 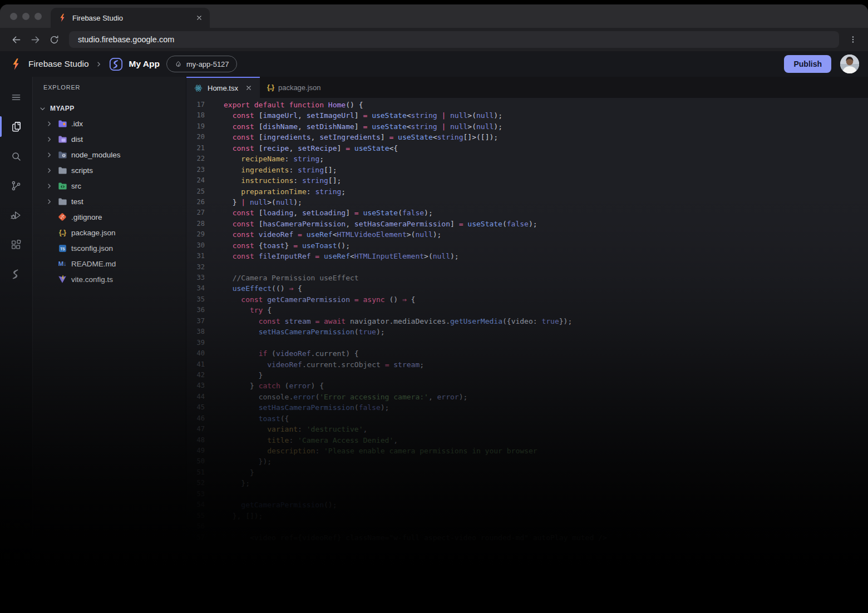 I want to click on activity-item-source-control, so click(x=16, y=186).